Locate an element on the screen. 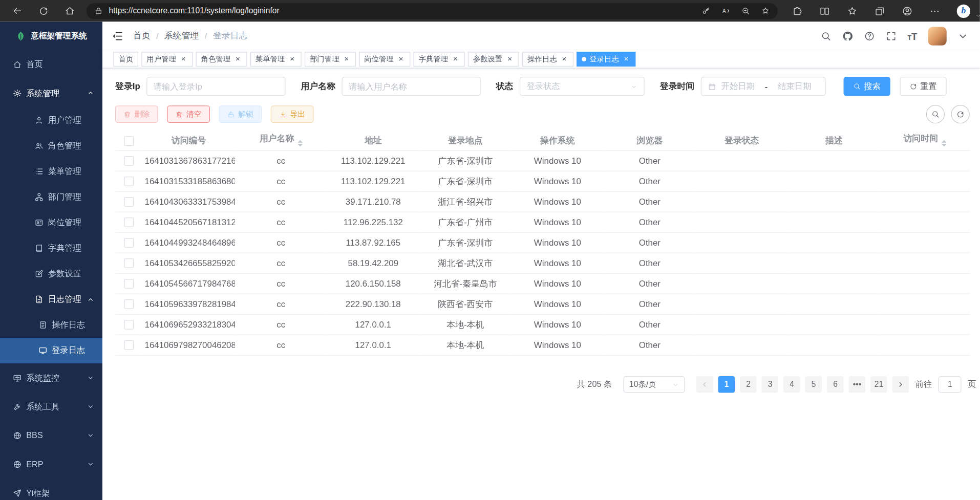  sidebar-item-login-log: 登录日志 is located at coordinates (51, 351).